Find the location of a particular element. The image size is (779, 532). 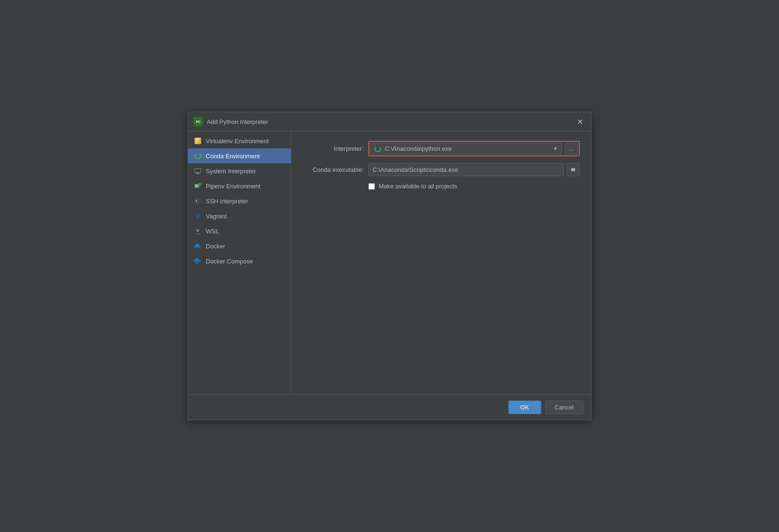

cancel-button: Cancel is located at coordinates (564, 408).